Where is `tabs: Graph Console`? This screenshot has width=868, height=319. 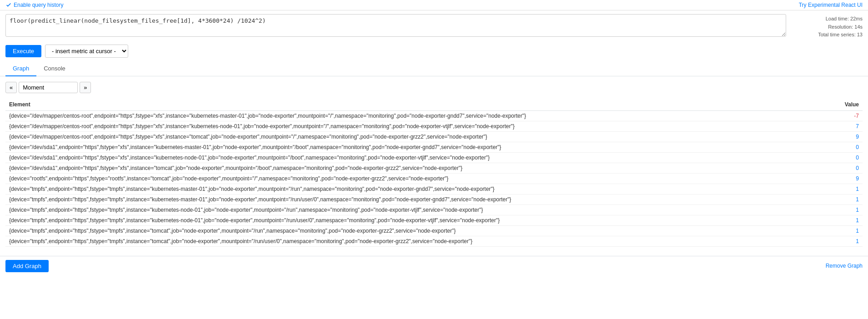 tabs: Graph Console is located at coordinates (434, 69).